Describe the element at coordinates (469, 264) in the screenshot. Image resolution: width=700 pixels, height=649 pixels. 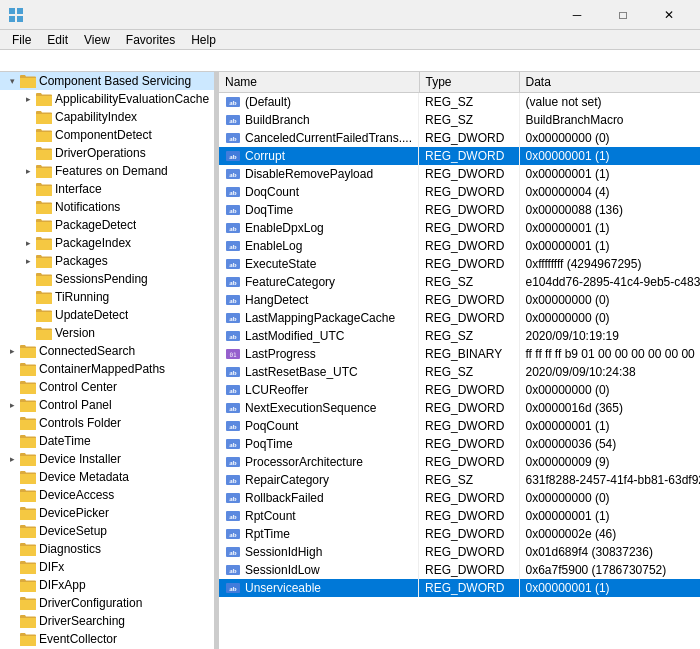
I see `cell-type: REG_DWORD` at that location.